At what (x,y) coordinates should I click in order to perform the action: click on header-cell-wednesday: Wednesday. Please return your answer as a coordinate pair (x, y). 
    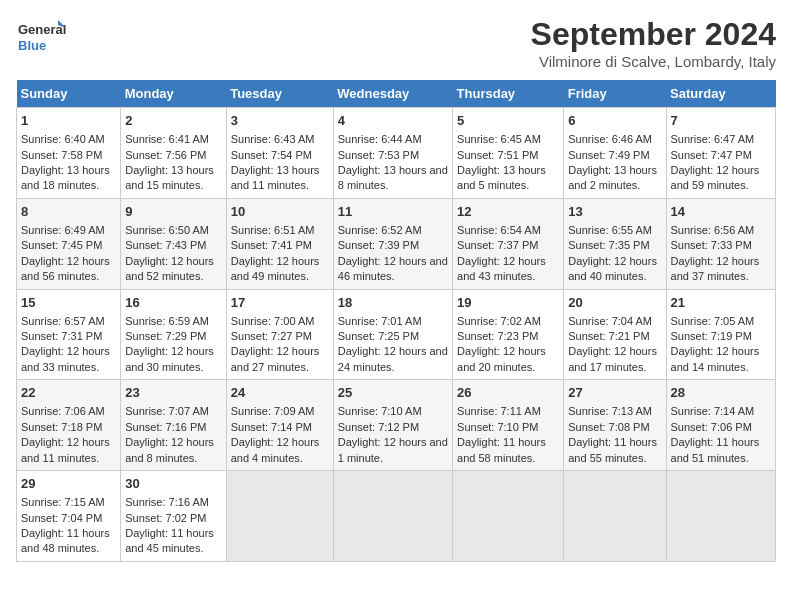
    Looking at the image, I should click on (392, 94).